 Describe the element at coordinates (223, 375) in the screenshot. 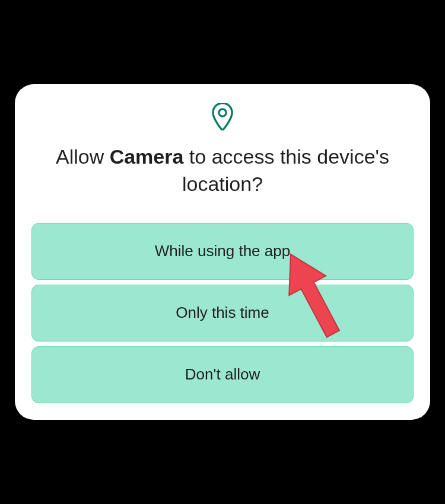

I see `dont-allow-button: Don't allow` at that location.